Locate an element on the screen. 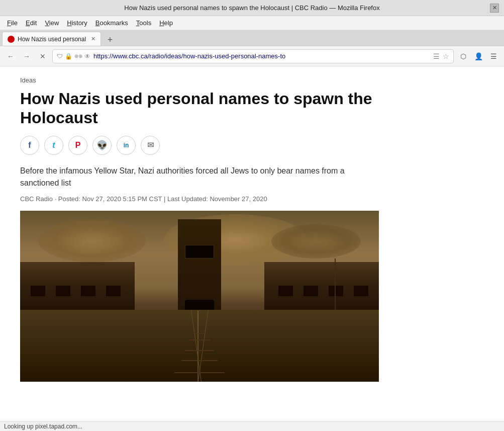  article-title: How Nazis used personal names to spawn t… is located at coordinates (201, 109).